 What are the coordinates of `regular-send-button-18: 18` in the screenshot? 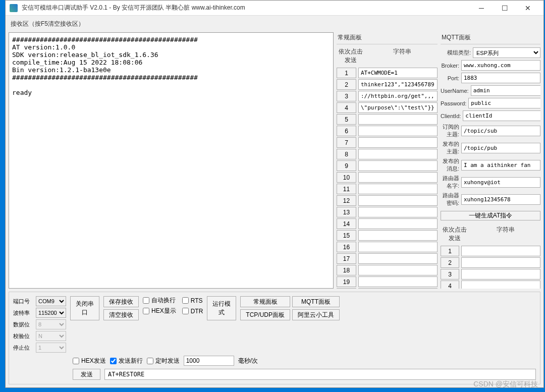 It's located at (346, 270).